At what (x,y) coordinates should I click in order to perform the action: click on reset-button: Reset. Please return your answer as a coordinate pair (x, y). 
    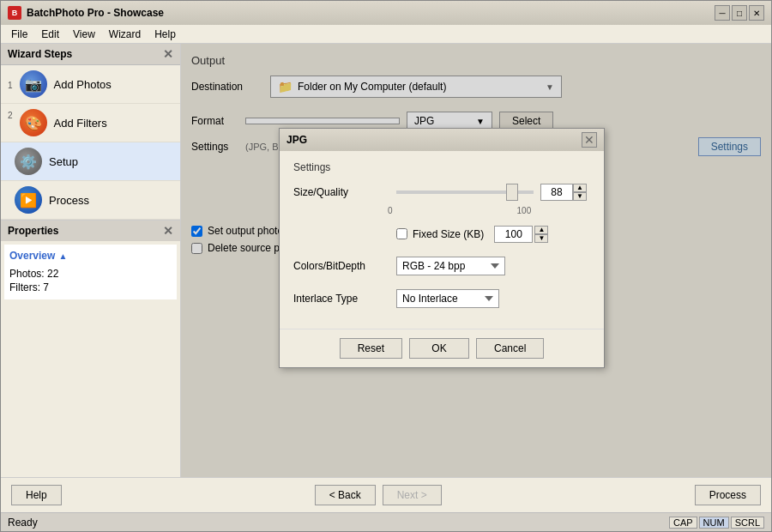
    Looking at the image, I should click on (371, 348).